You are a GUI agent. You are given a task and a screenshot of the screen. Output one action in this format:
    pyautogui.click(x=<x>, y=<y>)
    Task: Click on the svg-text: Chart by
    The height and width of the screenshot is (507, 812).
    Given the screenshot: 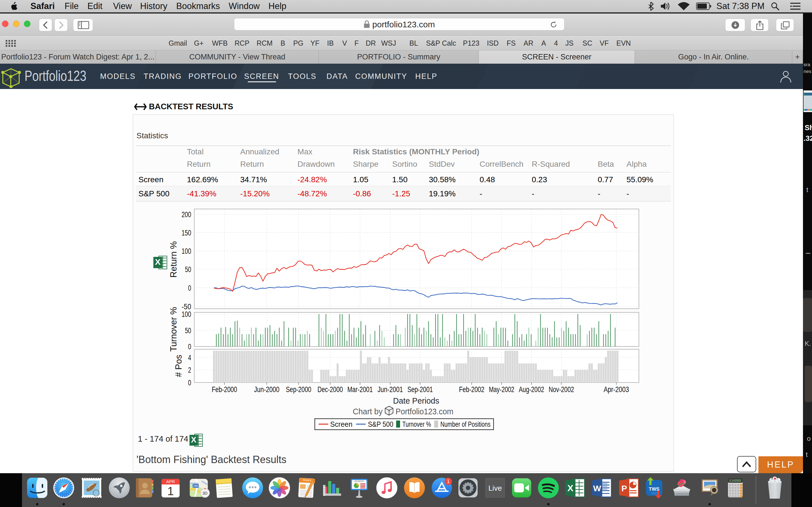 What is the action you would take?
    pyautogui.click(x=368, y=412)
    